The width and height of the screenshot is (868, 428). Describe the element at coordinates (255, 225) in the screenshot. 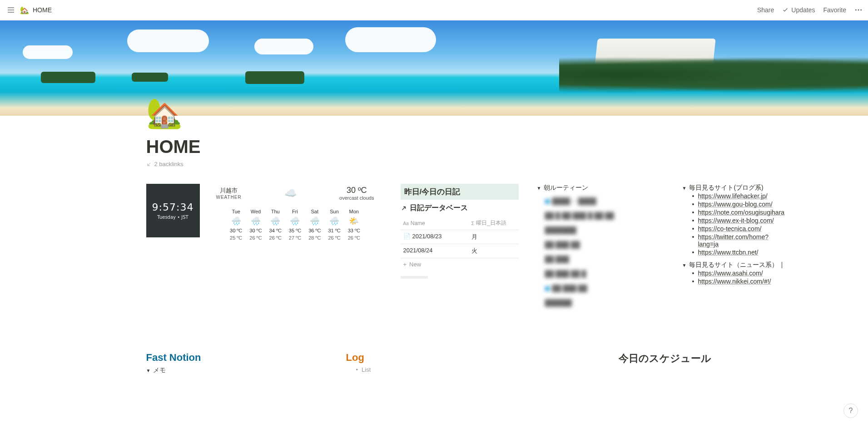

I see `forecast-day: Wed🌧️30 ºC26 ºC` at that location.